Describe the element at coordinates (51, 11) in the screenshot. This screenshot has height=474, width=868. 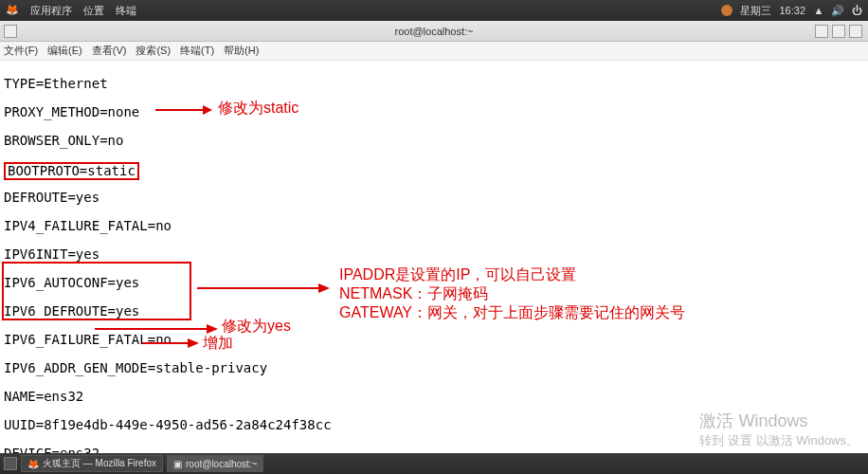
I see `menu-apps: 应用程序` at that location.